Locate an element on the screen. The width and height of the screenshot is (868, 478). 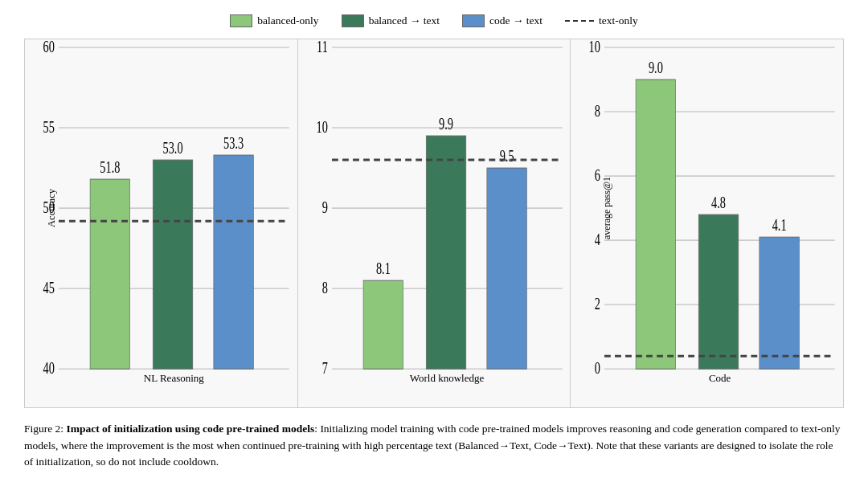
legend-item-balanced-text: balanced → text is located at coordinates (391, 21).